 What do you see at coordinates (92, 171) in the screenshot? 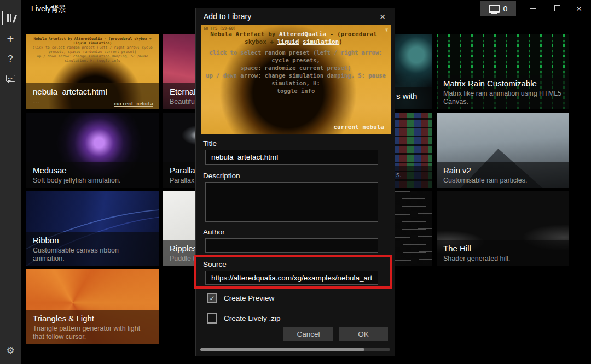
I see `tile-title: Medusae` at bounding box center [92, 171].